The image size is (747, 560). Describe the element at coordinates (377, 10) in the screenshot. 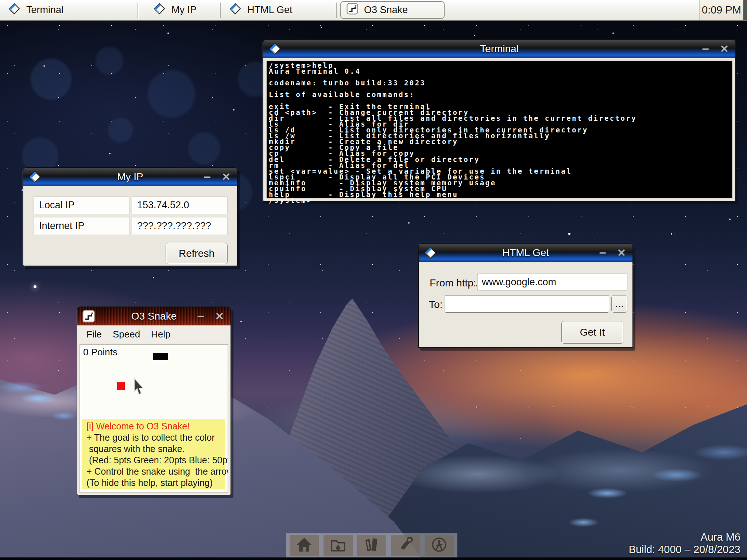

I see `taskbar-tab-o3snake: O3 Snake` at that location.